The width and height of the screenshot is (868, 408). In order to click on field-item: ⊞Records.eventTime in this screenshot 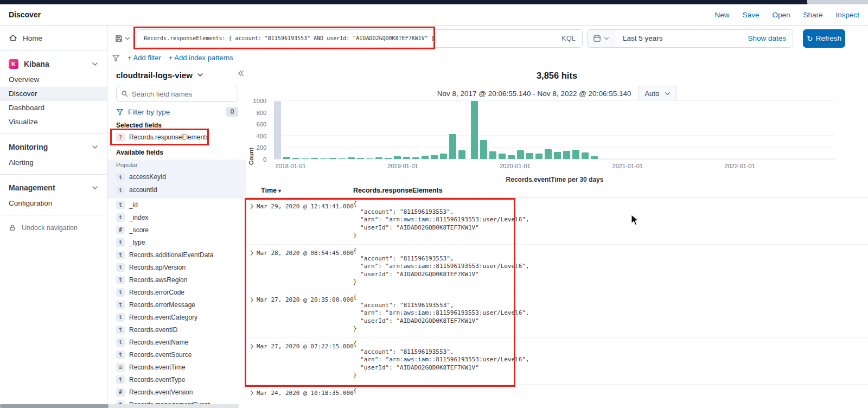, I will do `click(177, 367)`.